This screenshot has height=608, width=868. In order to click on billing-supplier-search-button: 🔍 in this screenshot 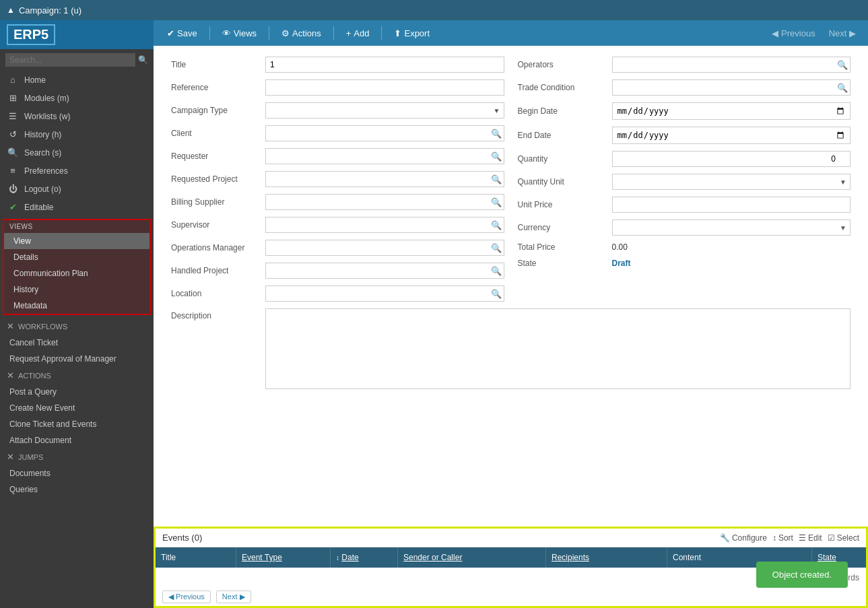, I will do `click(496, 202)`.